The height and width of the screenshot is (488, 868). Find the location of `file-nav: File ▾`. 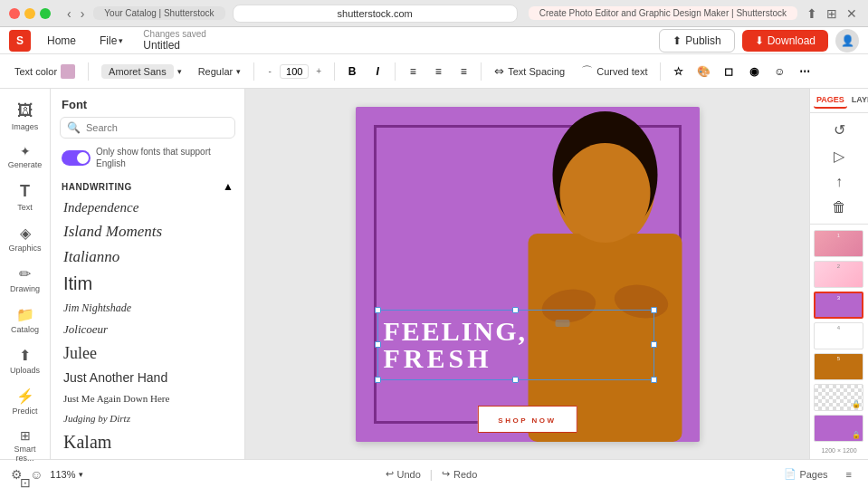

file-nav: File ▾ is located at coordinates (111, 41).